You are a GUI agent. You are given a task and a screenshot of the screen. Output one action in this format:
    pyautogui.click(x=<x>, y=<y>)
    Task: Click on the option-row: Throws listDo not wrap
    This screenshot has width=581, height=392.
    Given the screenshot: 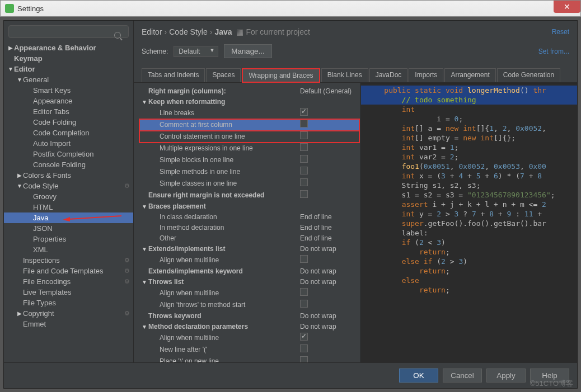 What is the action you would take?
    pyautogui.click(x=250, y=282)
    